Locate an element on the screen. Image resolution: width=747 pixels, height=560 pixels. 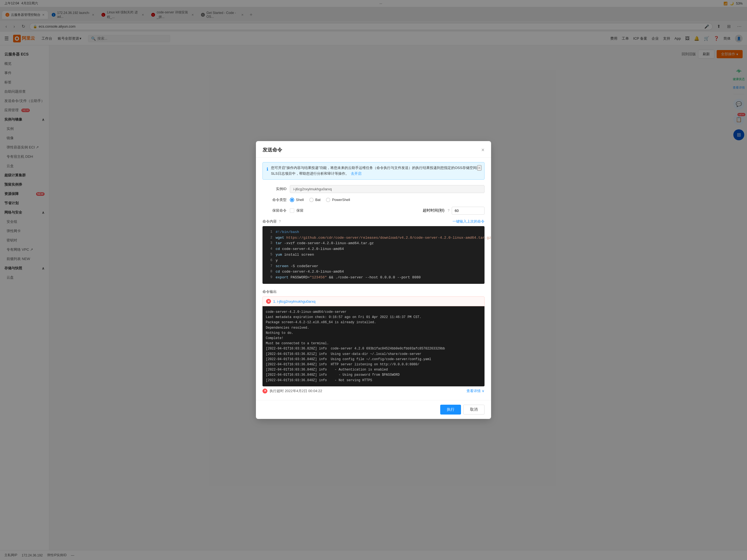
timeout-help-icon: ? is located at coordinates (448, 211).